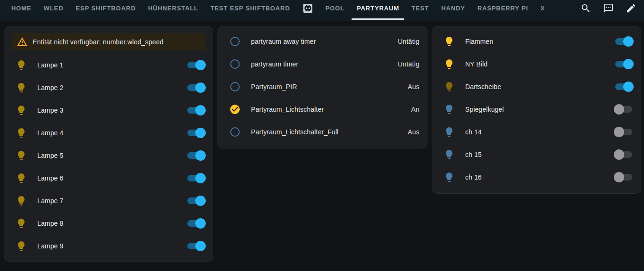  Describe the element at coordinates (536, 109) in the screenshot. I see `light-row-spiegelkugel: Spiegelkugel` at that location.